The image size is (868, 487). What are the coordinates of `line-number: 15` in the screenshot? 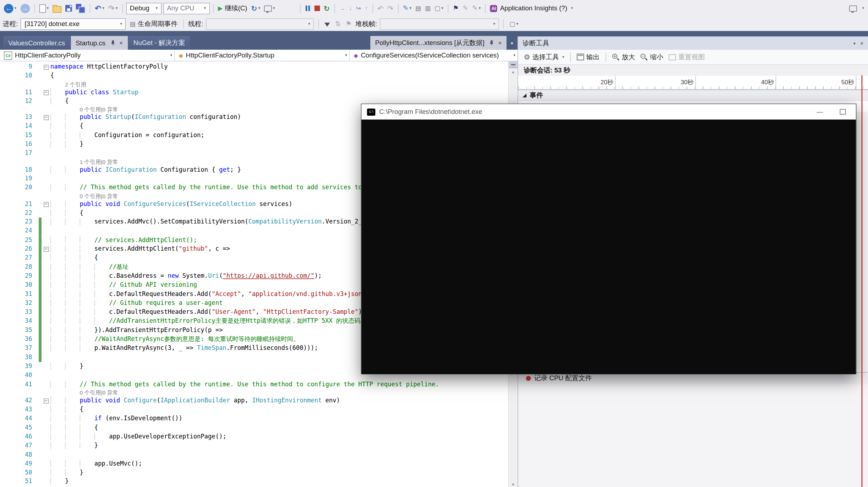 It's located at (19, 136).